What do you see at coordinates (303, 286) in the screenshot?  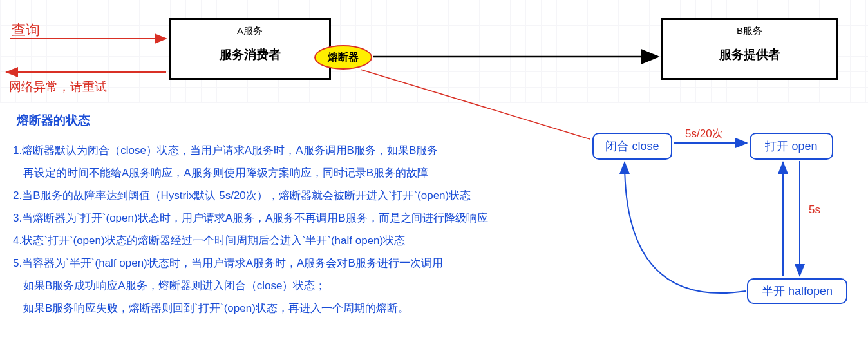 I see `desc-line-5b: 如果B服务成功响应A服务，熔断器则进入闭合（close）状态；` at bounding box center [303, 286].